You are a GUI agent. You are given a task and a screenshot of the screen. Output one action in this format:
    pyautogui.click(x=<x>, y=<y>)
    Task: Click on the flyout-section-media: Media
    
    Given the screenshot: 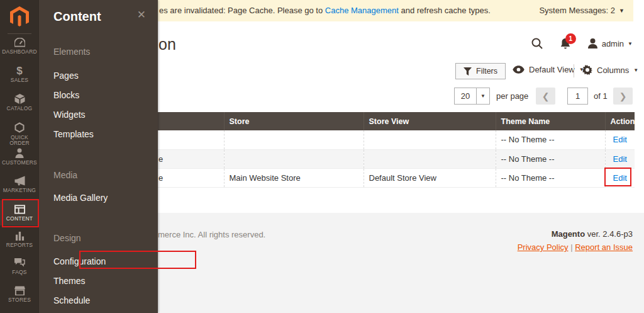 What is the action you would take?
    pyautogui.click(x=65, y=175)
    